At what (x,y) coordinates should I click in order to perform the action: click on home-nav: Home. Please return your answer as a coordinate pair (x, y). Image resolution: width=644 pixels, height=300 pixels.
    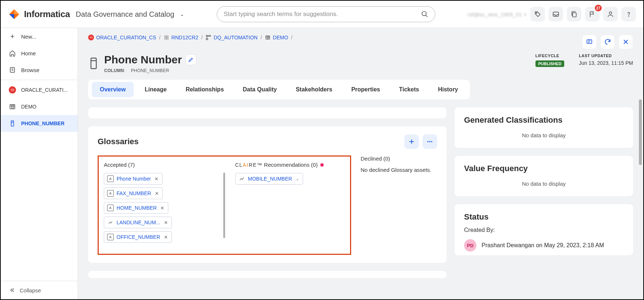
    Looking at the image, I should click on (39, 53).